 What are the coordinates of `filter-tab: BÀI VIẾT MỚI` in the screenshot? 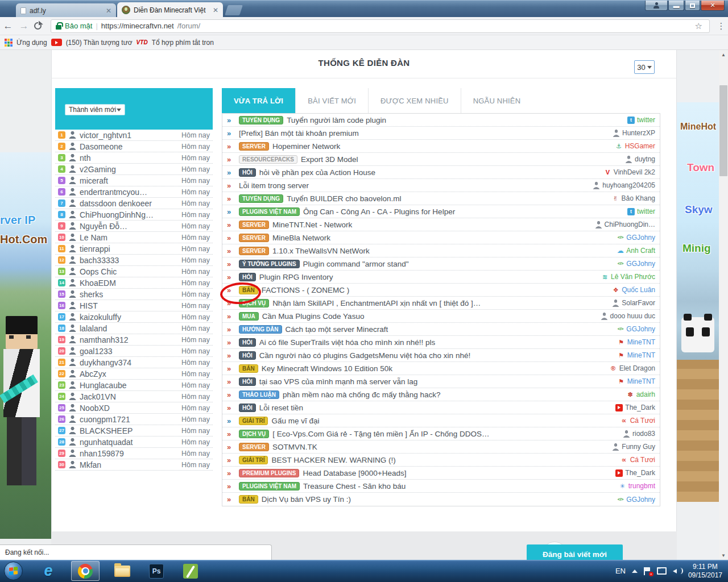 It's located at (332, 101).